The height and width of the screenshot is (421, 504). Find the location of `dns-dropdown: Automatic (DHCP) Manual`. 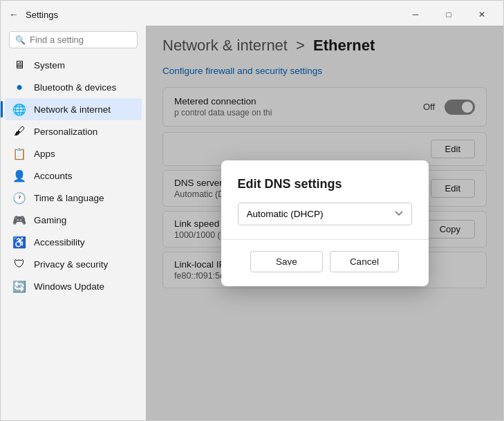

dns-dropdown: Automatic (DHCP) Manual is located at coordinates (325, 214).